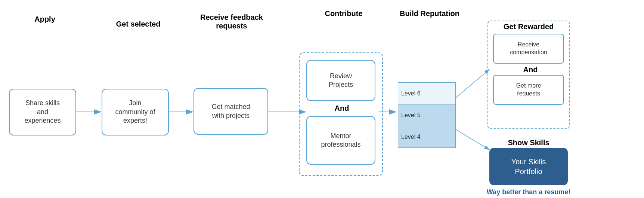  Describe the element at coordinates (427, 94) in the screenshot. I see `level-6-row: Level 6` at that location.